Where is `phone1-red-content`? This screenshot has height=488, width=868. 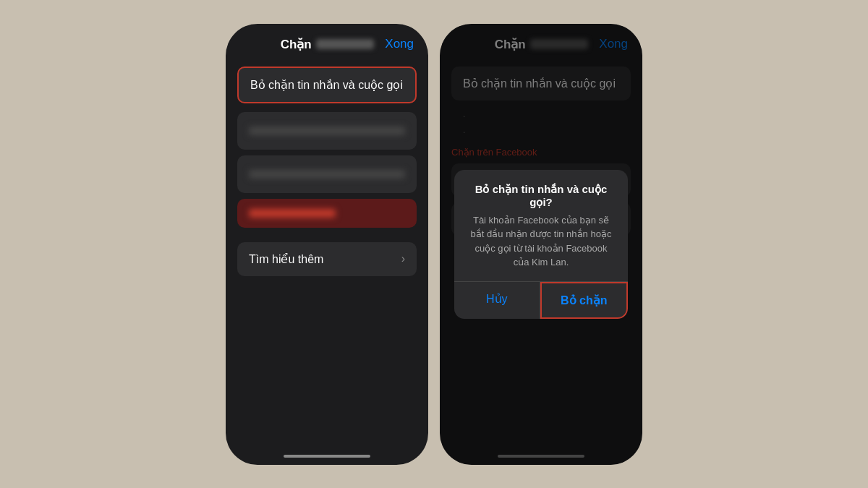 phone1-red-content is located at coordinates (292, 213).